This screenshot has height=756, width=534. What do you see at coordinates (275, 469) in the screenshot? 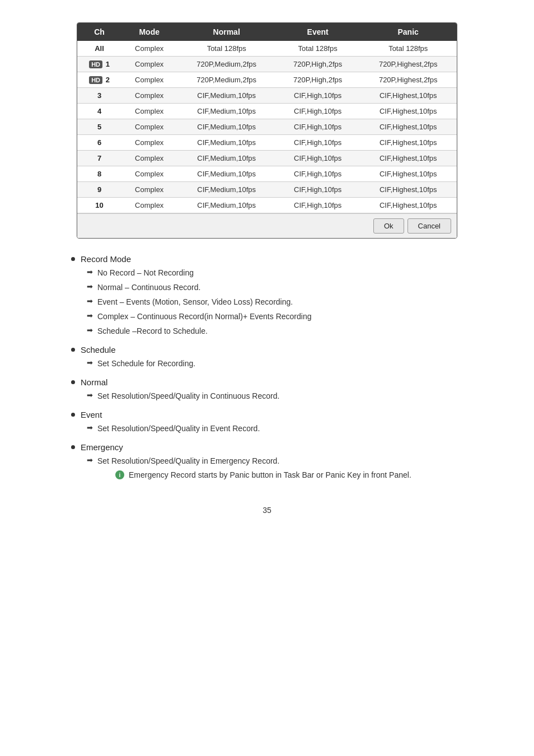
I see `sub-item: ➡Set Resolution/Speed/Quality in Emergen…` at bounding box center [275, 469].